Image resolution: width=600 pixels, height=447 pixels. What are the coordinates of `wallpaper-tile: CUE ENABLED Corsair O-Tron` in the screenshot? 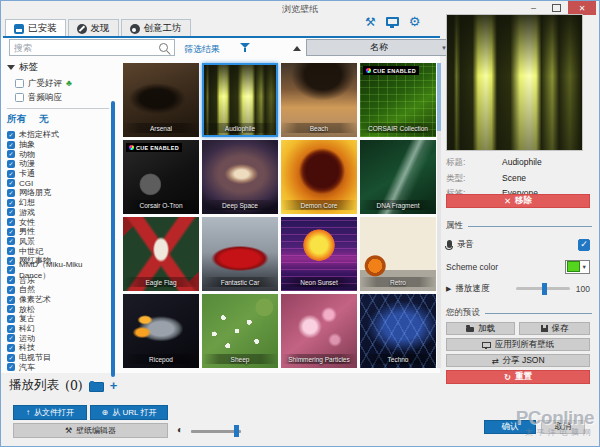 It's located at (161, 177).